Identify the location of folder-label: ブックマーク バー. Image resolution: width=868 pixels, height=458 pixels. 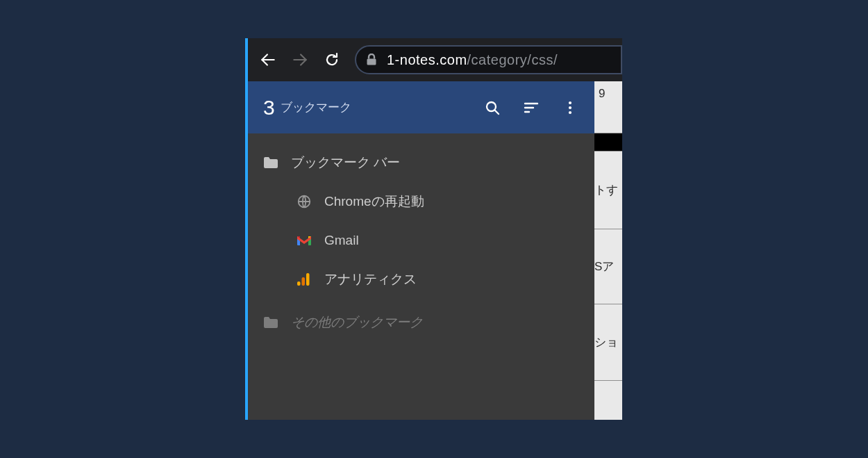
(346, 163).